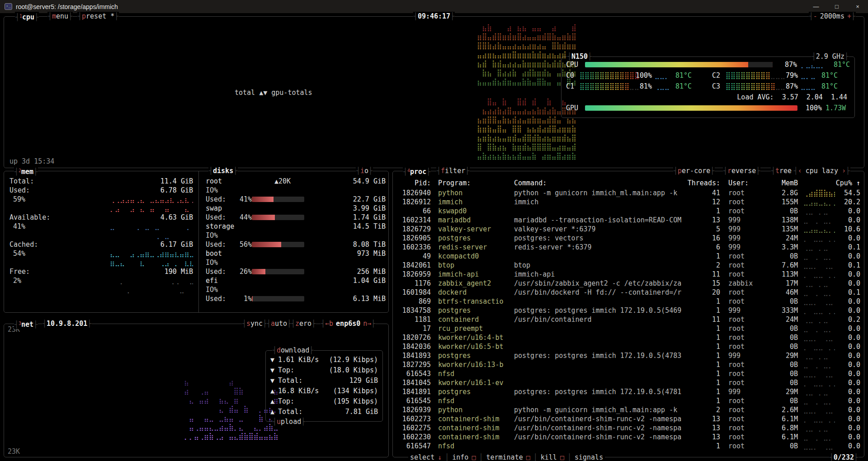  Describe the element at coordinates (274, 93) in the screenshot. I see `graph-scale-toggle: total ▲▼ gpu-totals` at that location.